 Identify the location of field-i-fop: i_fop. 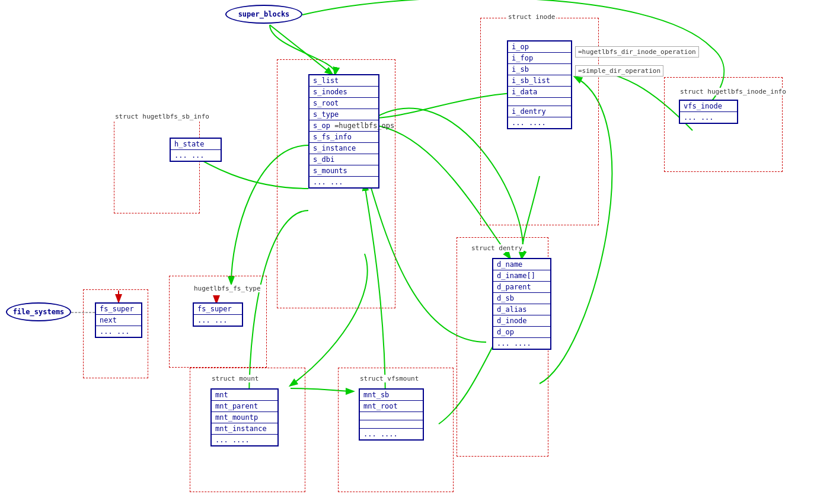
(540, 58).